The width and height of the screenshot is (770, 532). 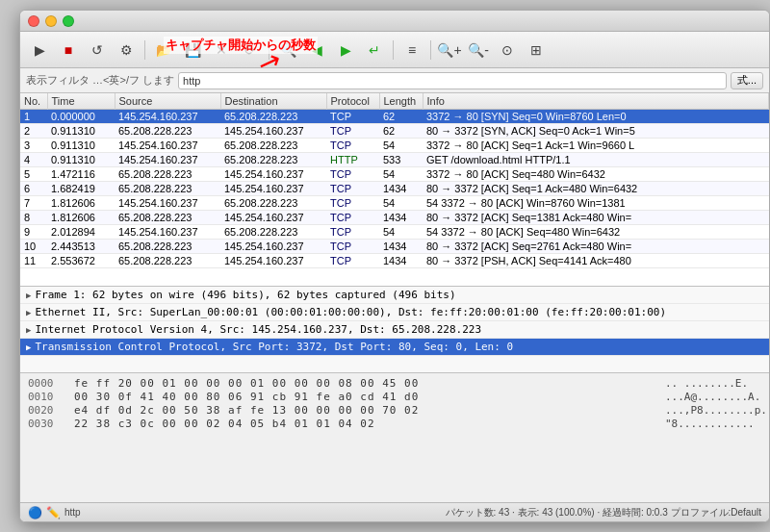 What do you see at coordinates (364, 396) in the screenshot?
I see `hex-bytes: 00 30 0f 41 40 00 80 06 91 cb 91 fe a0 c…` at bounding box center [364, 396].